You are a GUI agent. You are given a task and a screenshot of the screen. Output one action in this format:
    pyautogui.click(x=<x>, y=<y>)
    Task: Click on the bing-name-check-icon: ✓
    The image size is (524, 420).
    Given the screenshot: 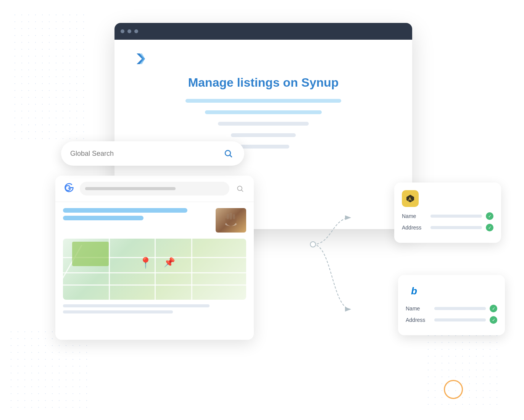 What is the action you would take?
    pyautogui.click(x=493, y=309)
    